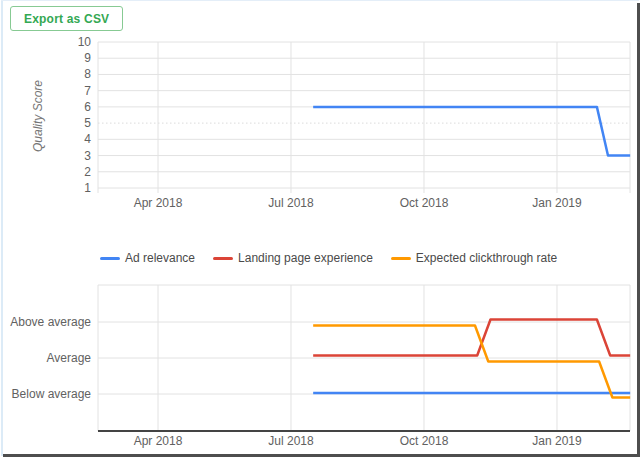  Describe the element at coordinates (52, 394) in the screenshot. I see `category-label: Below average` at that location.